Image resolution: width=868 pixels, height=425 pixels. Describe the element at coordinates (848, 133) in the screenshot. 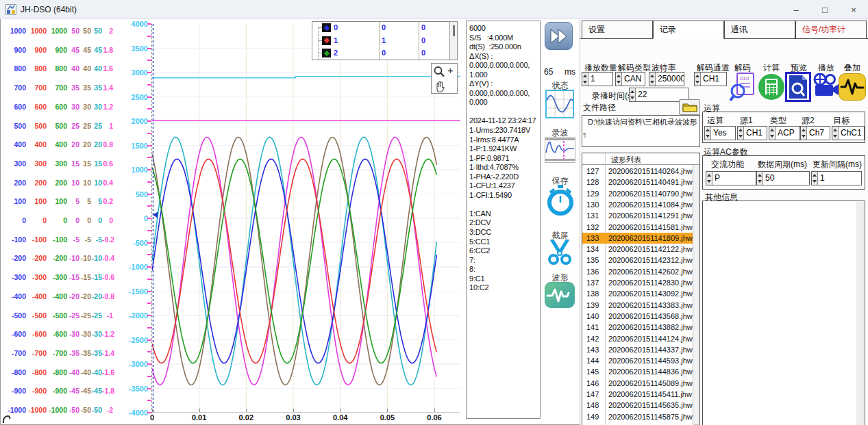

I see `operation-spinner-5: ChC1` at that location.